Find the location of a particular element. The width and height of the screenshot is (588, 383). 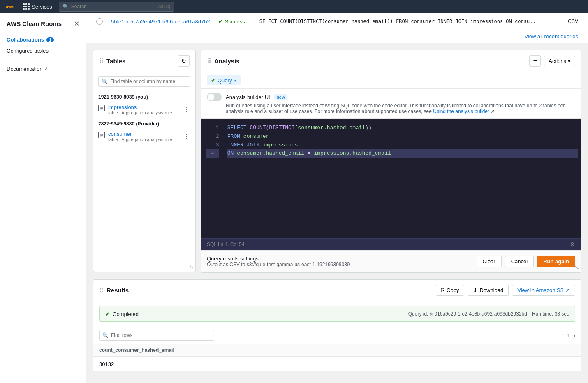

search-shortcut: [Alt+S] is located at coordinates (164, 7).